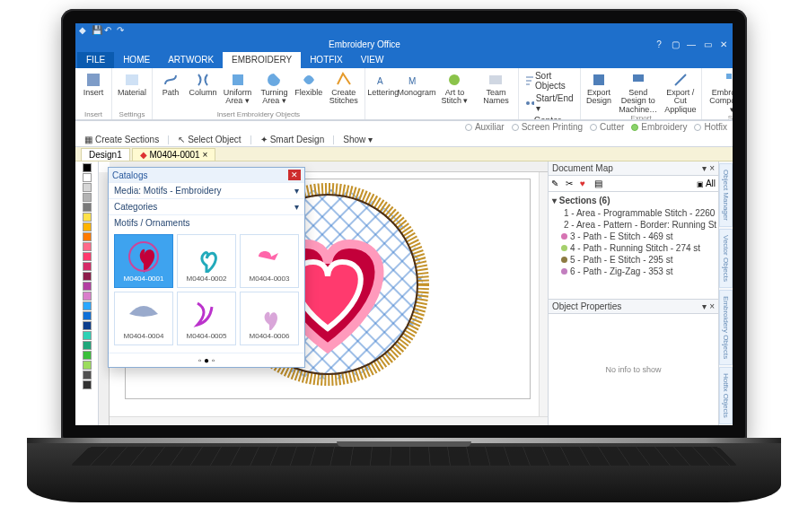 This screenshot has height=532, width=808. Describe the element at coordinates (93, 83) in the screenshot. I see `insert-button: Insert` at that location.